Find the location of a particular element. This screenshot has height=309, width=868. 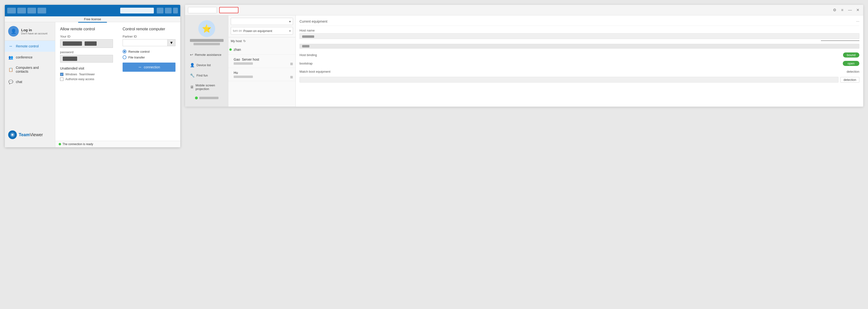

rp-power-text: Power-on equipment is located at coordinates (258, 31).